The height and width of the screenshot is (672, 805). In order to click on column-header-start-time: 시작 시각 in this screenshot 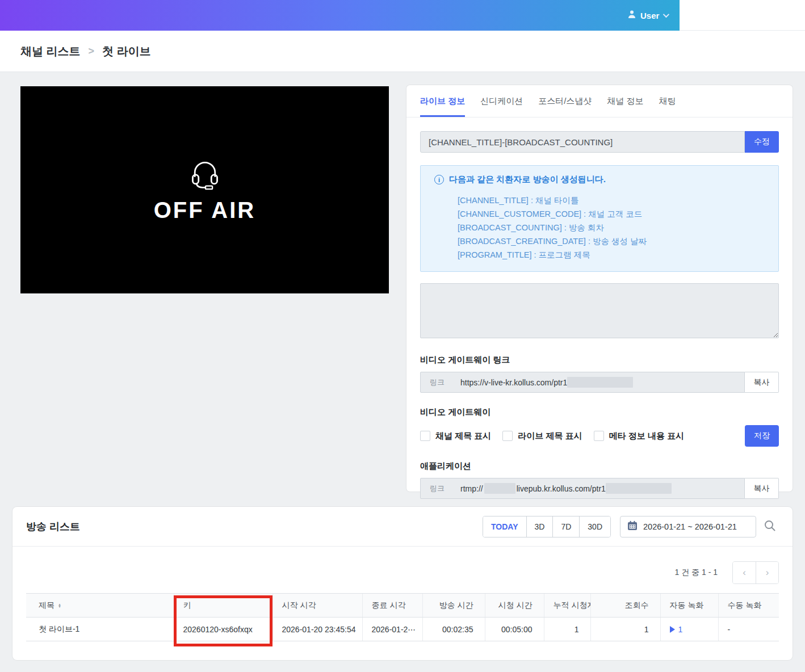, I will do `click(317, 606)`.